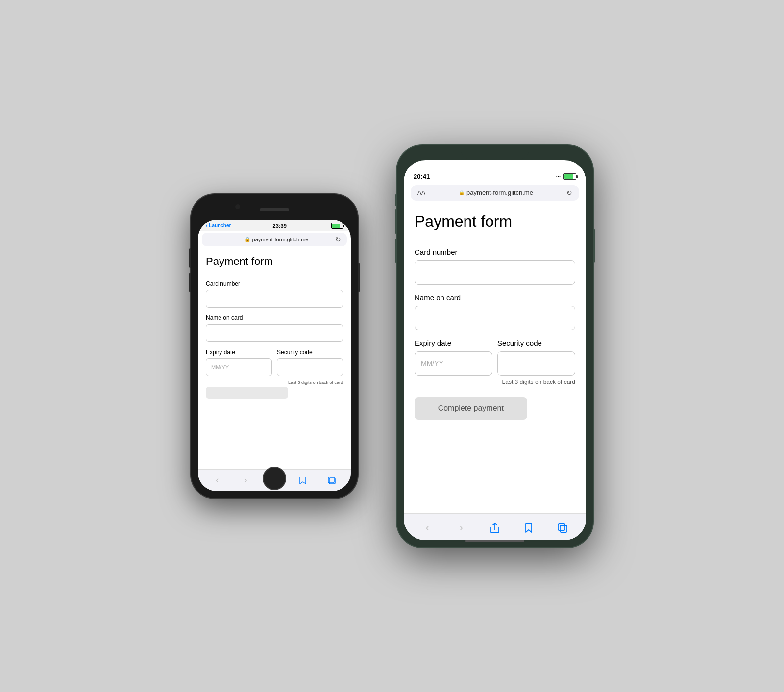 Image resolution: width=784 pixels, height=692 pixels. What do you see at coordinates (495, 152) in the screenshot?
I see `notch` at bounding box center [495, 152].